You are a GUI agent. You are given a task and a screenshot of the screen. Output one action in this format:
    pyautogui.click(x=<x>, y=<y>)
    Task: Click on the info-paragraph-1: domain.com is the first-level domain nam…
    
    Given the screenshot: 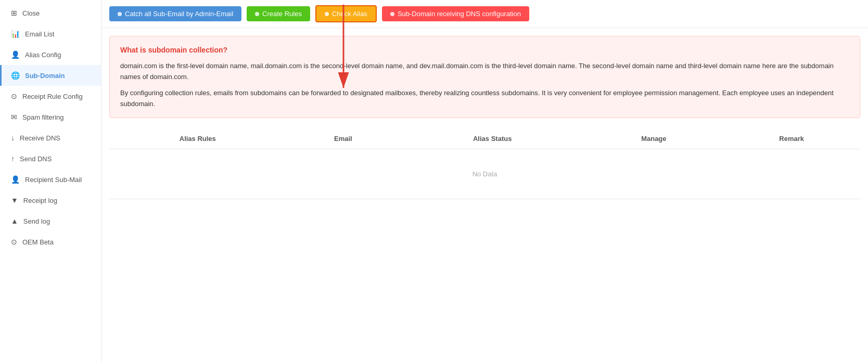 What is the action you would take?
    pyautogui.click(x=485, y=72)
    